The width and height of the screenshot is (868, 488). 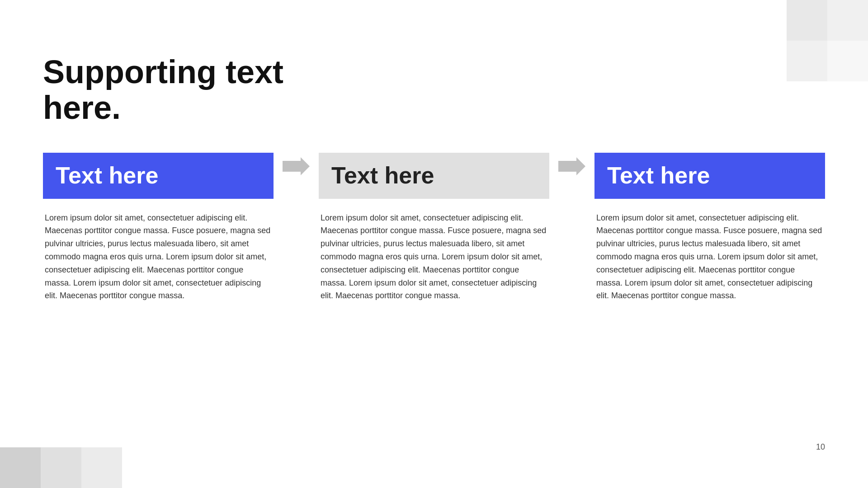 What do you see at coordinates (821, 447) in the screenshot?
I see `page-number: 10` at bounding box center [821, 447].